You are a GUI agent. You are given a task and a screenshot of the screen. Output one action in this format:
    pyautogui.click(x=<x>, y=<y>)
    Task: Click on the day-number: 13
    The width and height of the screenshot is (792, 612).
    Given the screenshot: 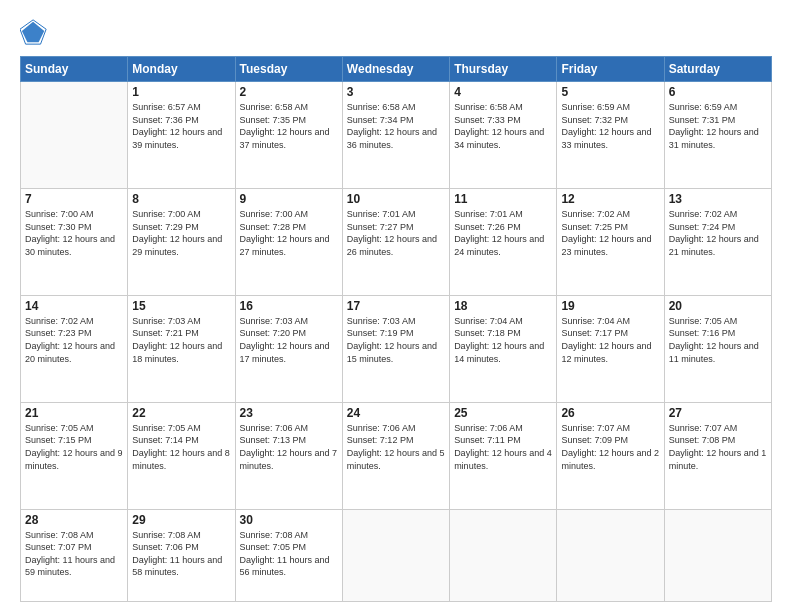 What is the action you would take?
    pyautogui.click(x=718, y=199)
    